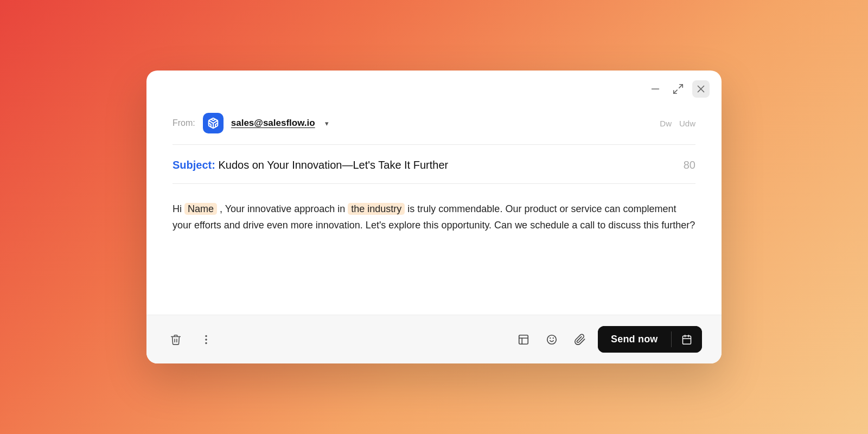  I want to click on footer-left-actions, so click(191, 340).